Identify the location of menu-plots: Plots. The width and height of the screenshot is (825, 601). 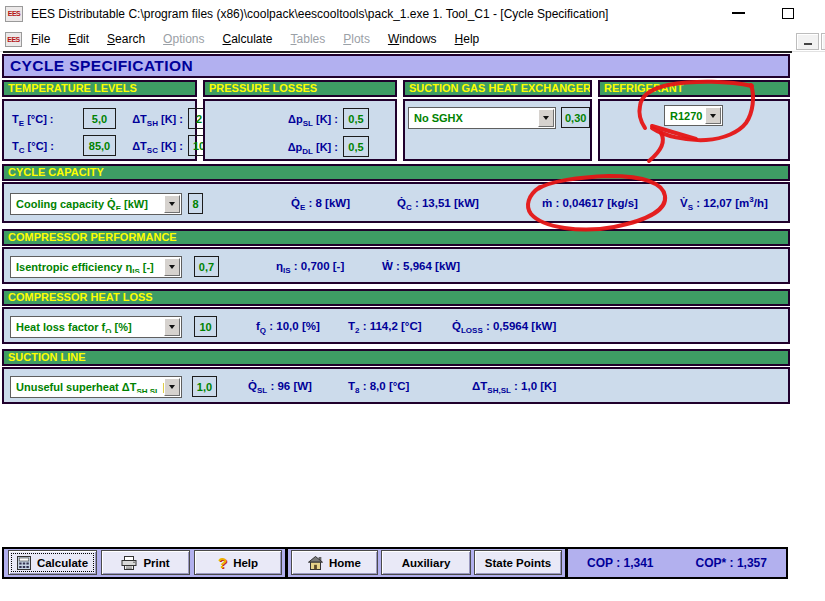
(356, 39).